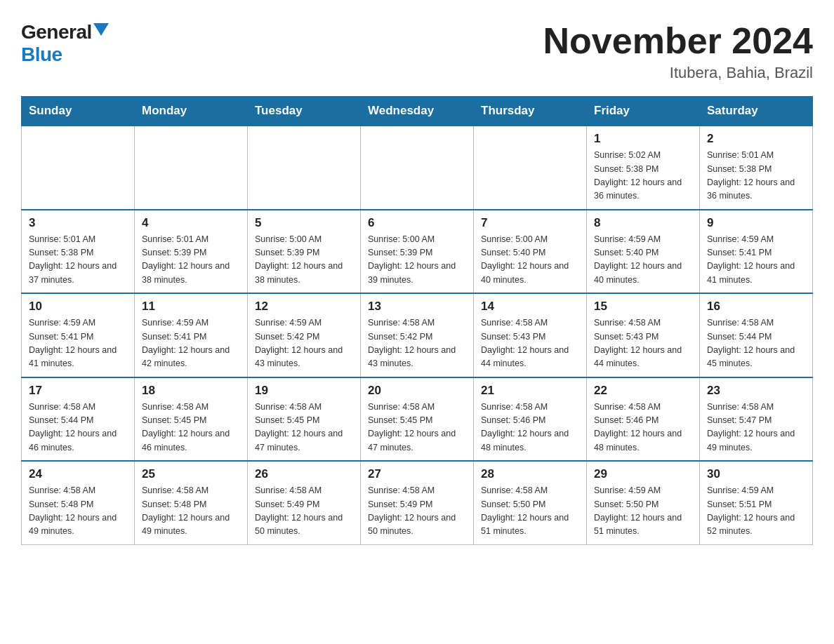 The image size is (834, 644). I want to click on day-number: 12, so click(304, 307).